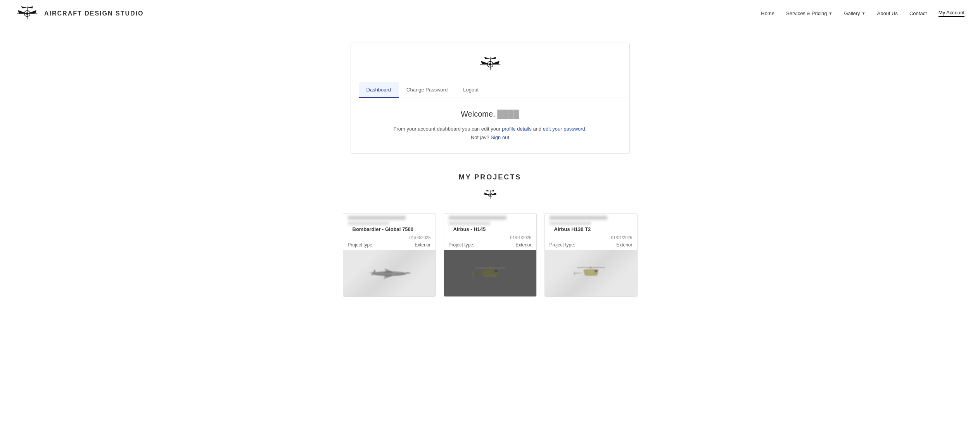 The width and height of the screenshot is (980, 434). I want to click on nav-home: Home, so click(768, 13).